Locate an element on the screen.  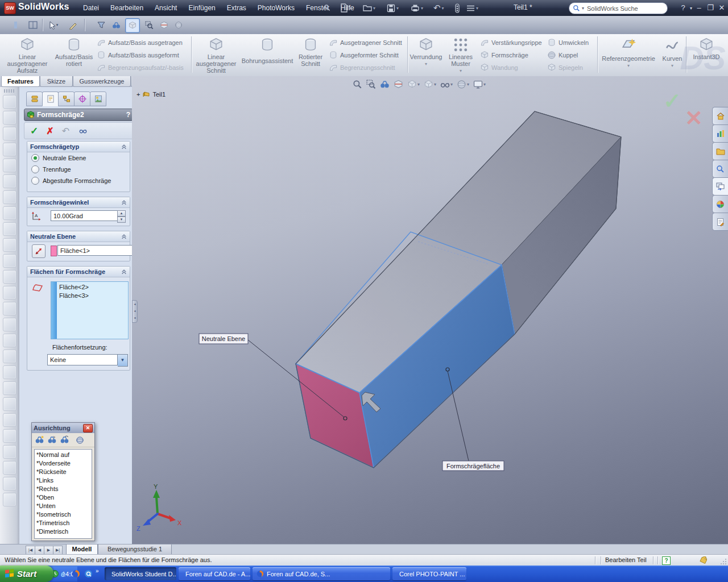
ribbon-button-boundary-cut: Begrenzungsschnitt is located at coordinates (365, 68).